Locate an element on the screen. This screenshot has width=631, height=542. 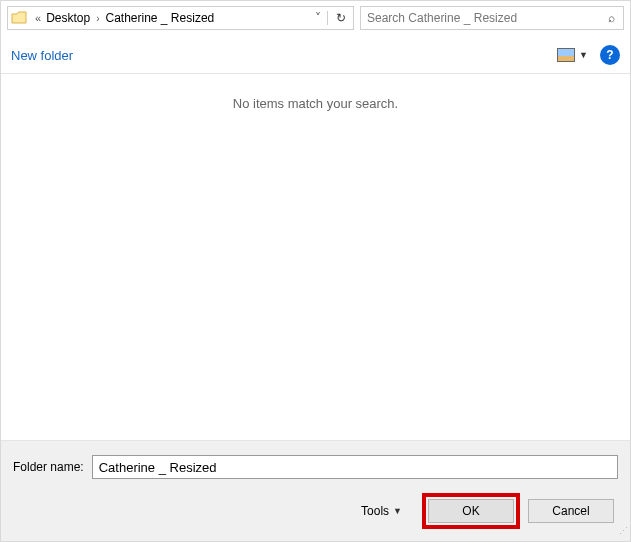
breadcrumb: « Desktop › Catherine _ Resized is located at coordinates (168, 18).